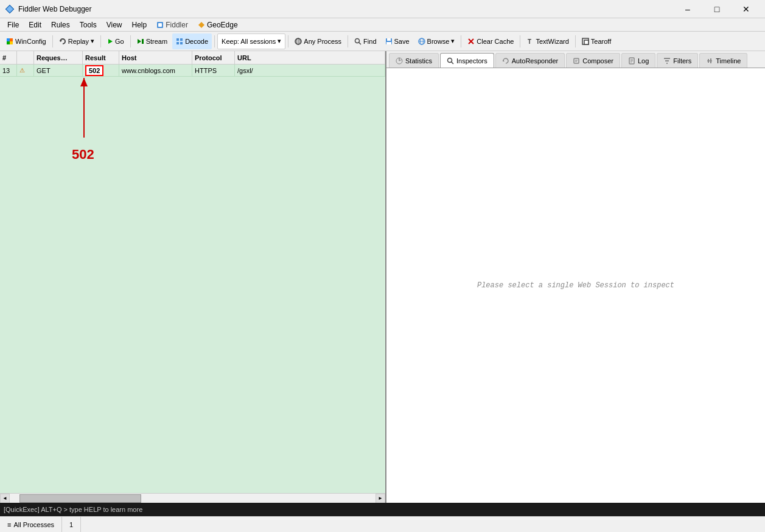 The image size is (765, 532). Describe the element at coordinates (397, 41) in the screenshot. I see `save-button: Save` at that location.